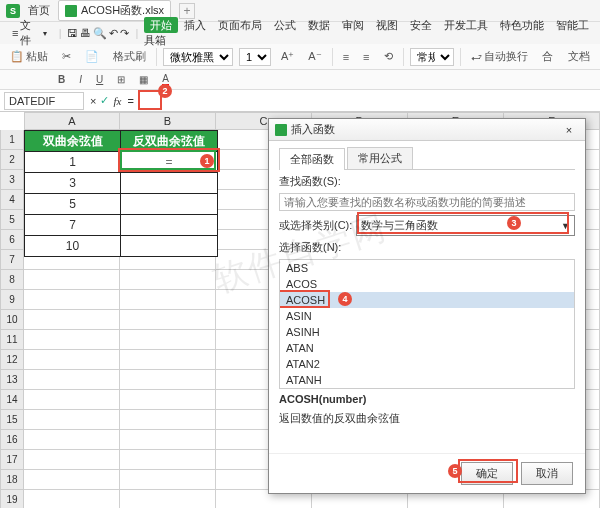 The height and width of the screenshot is (508, 600). Describe the element at coordinates (73, 204) in the screenshot. I see `table-cell: 5` at that location.